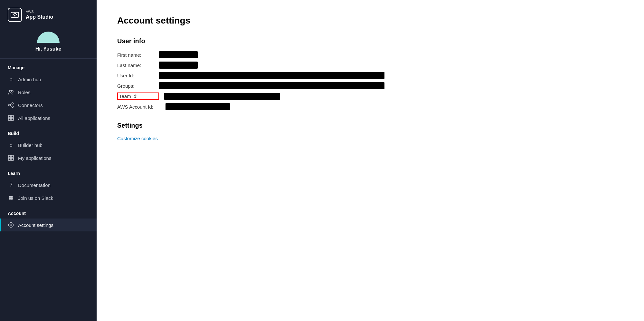 The image size is (644, 321). What do you see at coordinates (48, 198) in the screenshot?
I see `sidebar-item-join-slack: Join us on Slack` at bounding box center [48, 198].